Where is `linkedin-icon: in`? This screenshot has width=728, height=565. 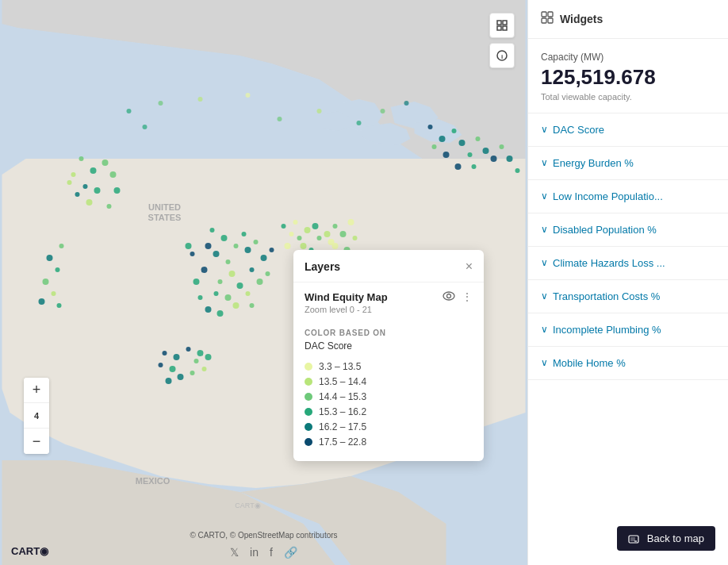
linkedin-icon: in is located at coordinates (254, 552).